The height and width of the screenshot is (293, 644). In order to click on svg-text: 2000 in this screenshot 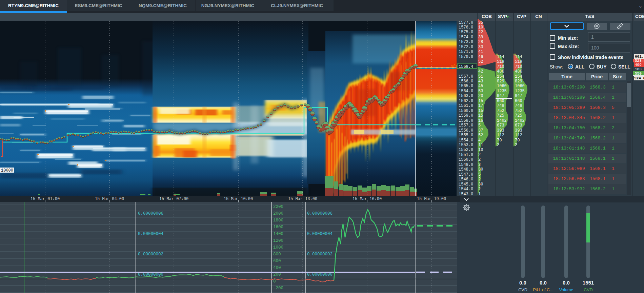, I will do `click(278, 214)`.